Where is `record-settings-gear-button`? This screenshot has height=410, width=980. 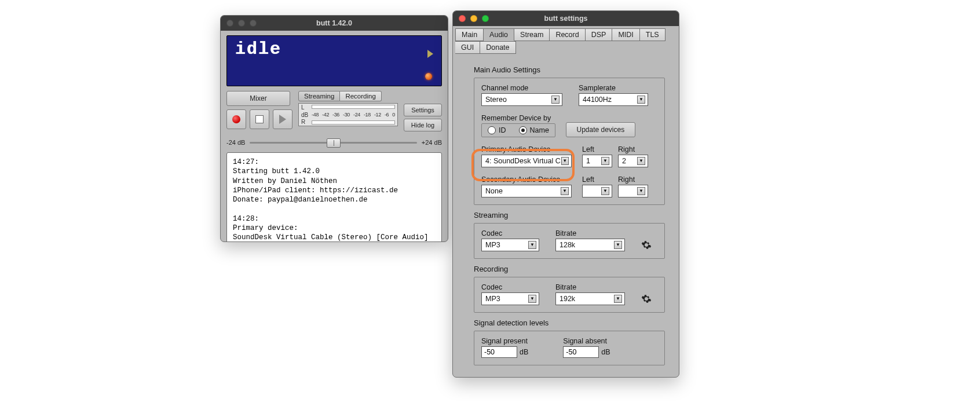 record-settings-gear-button is located at coordinates (646, 299).